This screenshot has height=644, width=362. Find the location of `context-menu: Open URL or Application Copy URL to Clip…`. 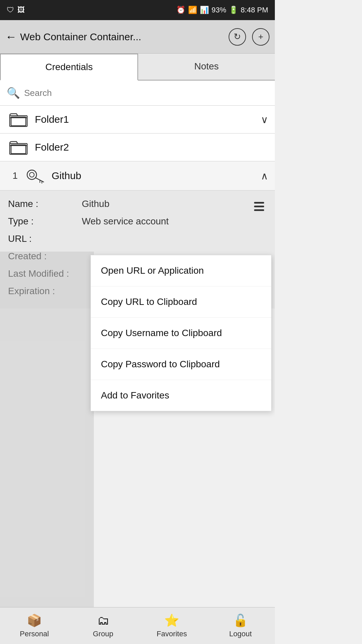

context-menu: Open URL or Application Copy URL to Clip… is located at coordinates (181, 333).